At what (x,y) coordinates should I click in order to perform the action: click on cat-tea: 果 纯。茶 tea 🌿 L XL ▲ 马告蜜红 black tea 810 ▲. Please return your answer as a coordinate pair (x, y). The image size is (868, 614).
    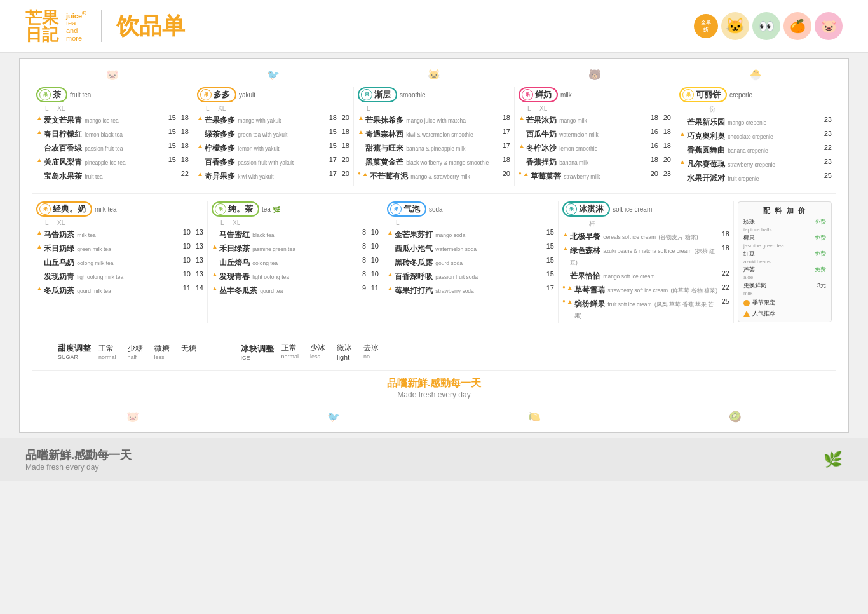
    Looking at the image, I should click on (295, 262).